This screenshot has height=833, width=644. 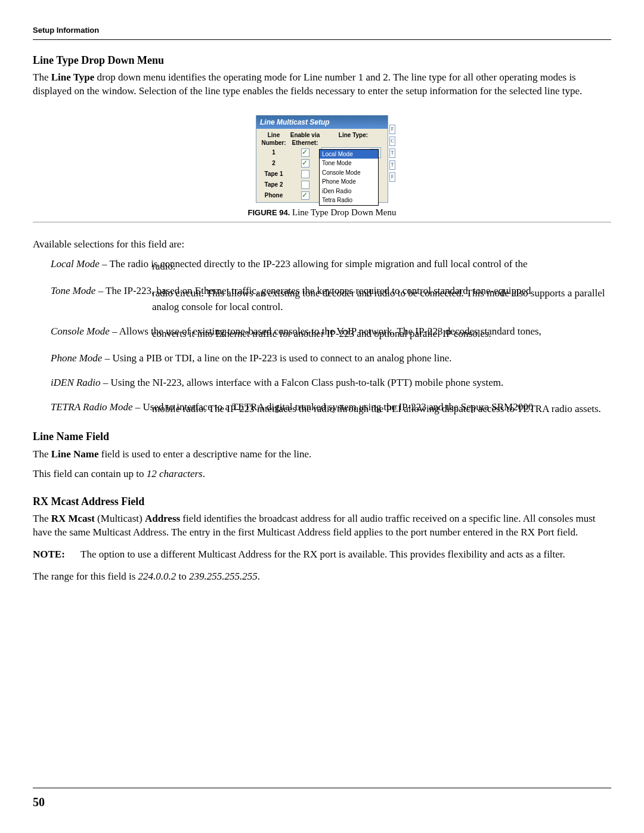 I want to click on paragraph-line-type-intro: The Line Type drop down menu identifies …, so click(x=322, y=85).